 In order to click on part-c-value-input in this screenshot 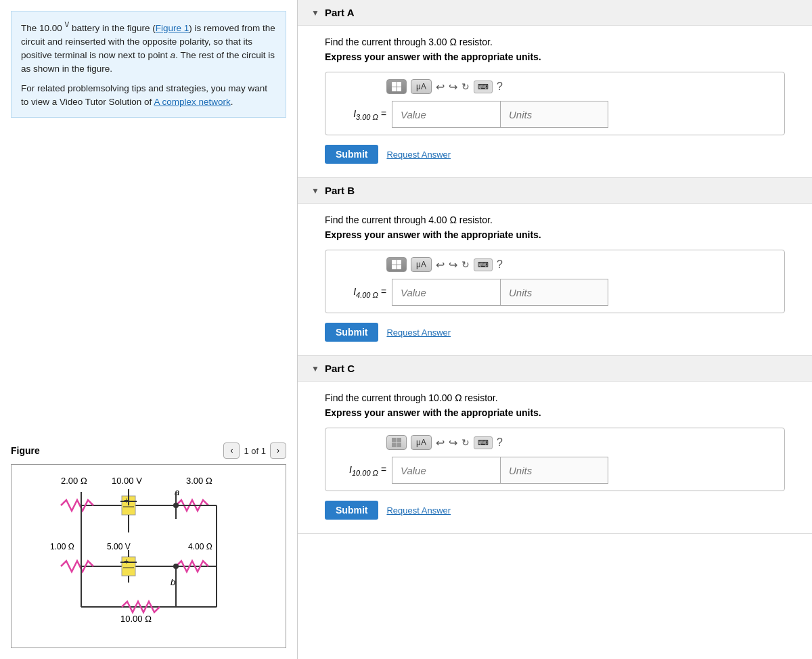, I will do `click(446, 470)`.